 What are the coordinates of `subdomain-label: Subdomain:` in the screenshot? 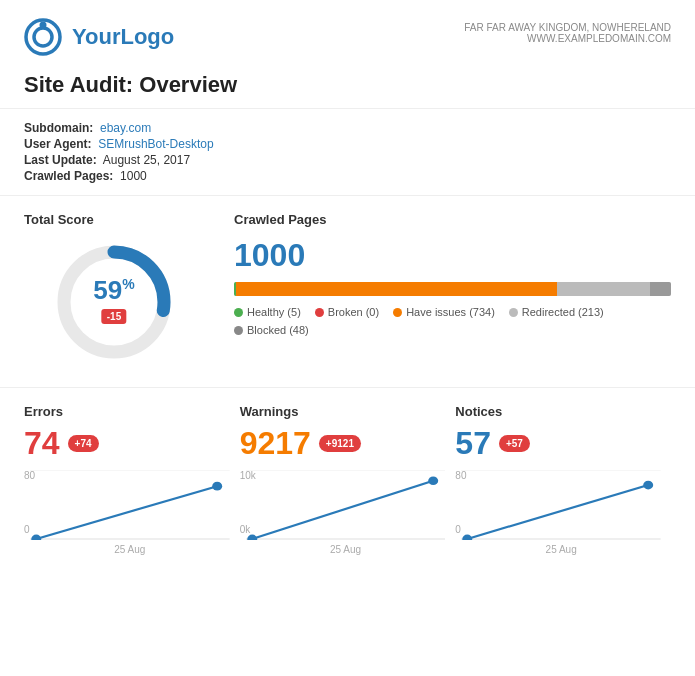 It's located at (58, 128).